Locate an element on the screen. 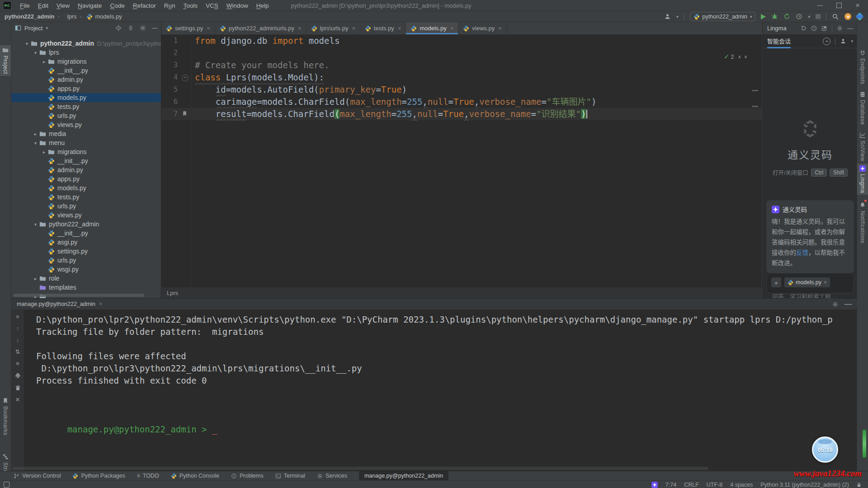 This screenshot has width=868, height=488. tool-stripe-project: Project is located at coordinates (5, 61).